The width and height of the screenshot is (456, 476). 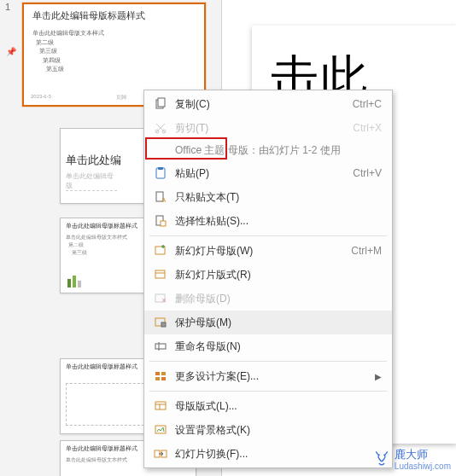 I want to click on designs-icon, so click(x=161, y=376).